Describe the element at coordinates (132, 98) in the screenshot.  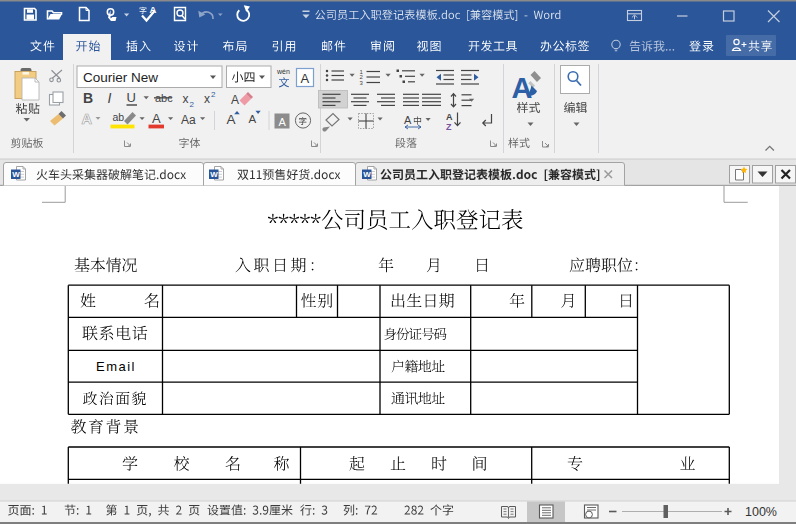
I see `svg-text: U` at that location.